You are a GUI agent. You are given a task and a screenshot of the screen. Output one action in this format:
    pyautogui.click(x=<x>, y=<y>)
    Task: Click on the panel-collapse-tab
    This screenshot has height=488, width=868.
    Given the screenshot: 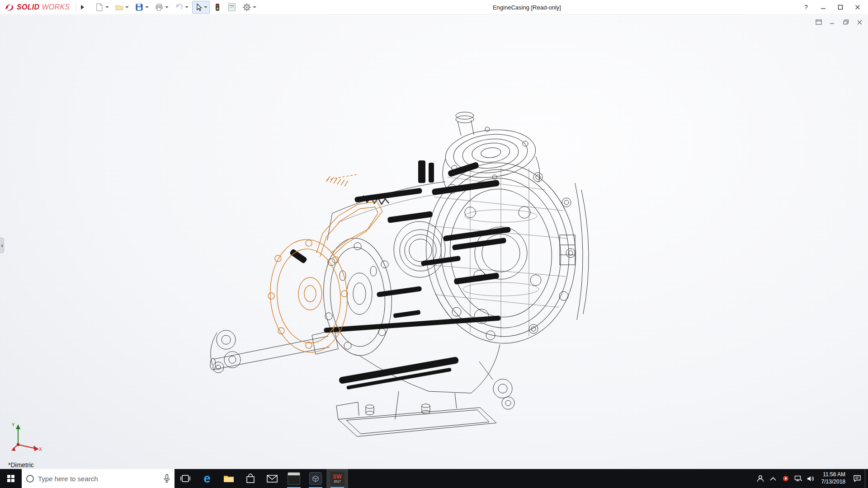 What is the action you would take?
    pyautogui.click(x=2, y=245)
    